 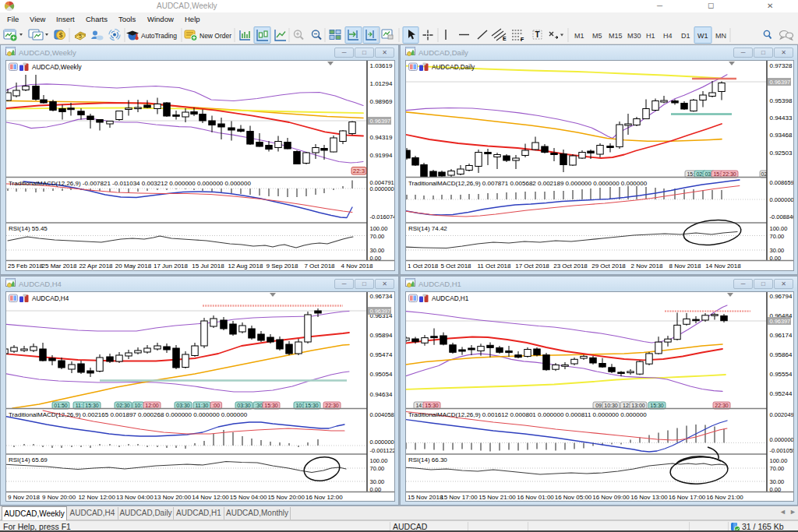 What do you see at coordinates (505, 39) in the screenshot?
I see `svg-text: E` at bounding box center [505, 39].